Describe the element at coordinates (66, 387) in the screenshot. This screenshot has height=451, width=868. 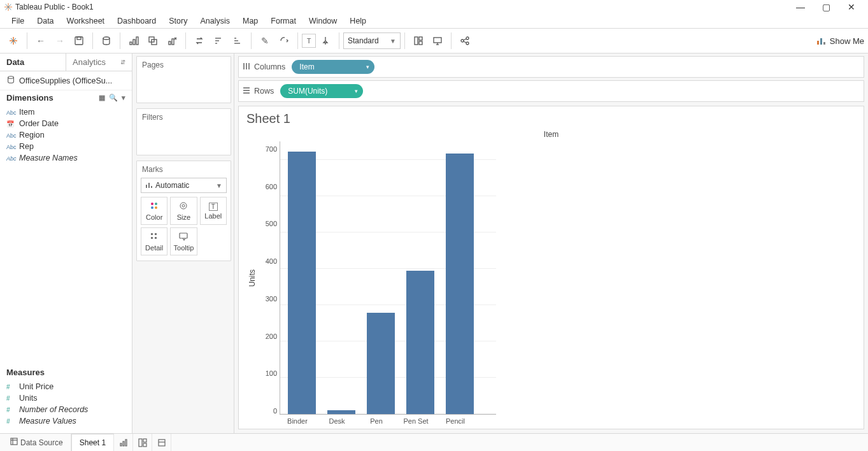
I see `field-unit-price: Unit Price` at that location.